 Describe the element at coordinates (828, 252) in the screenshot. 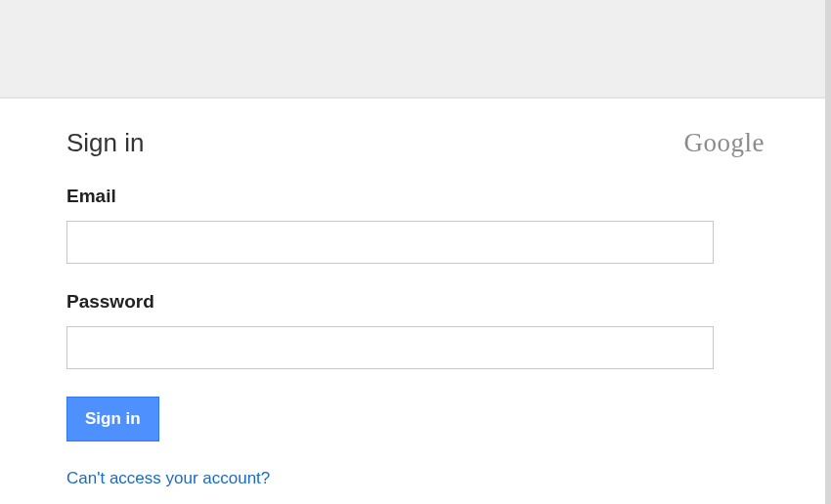

I see `scrollbar-track` at that location.